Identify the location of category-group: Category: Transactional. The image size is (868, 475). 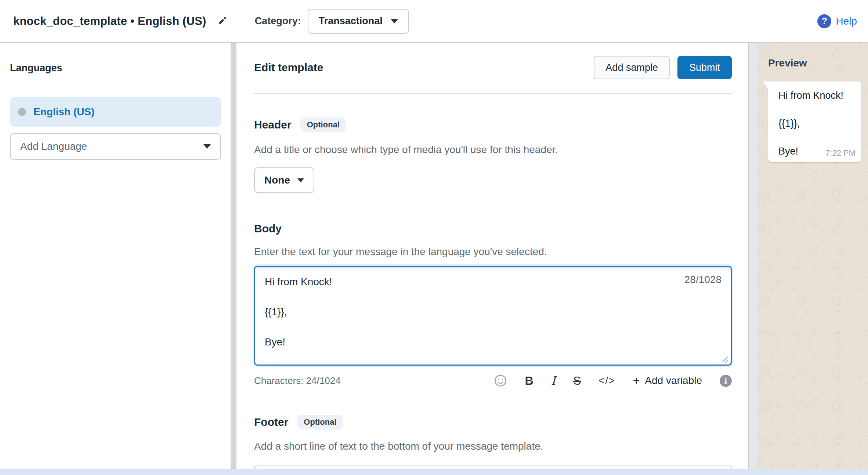
(332, 21).